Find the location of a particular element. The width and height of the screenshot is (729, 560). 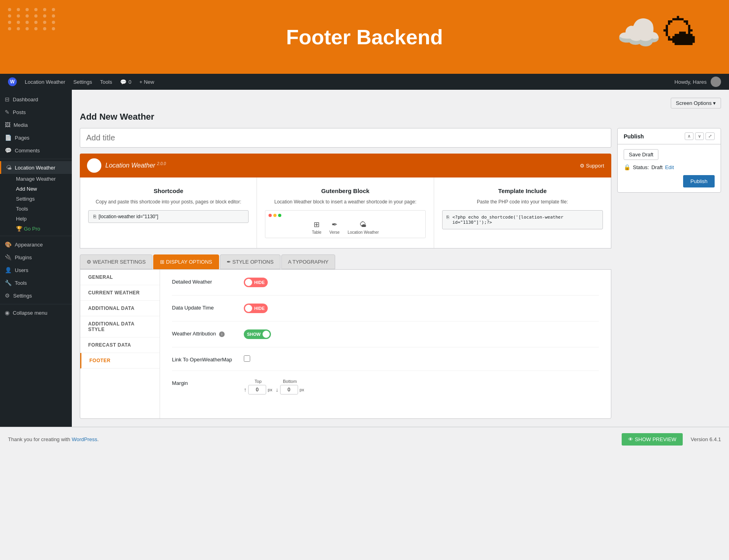

screen-options-button: Screen Options ▾ is located at coordinates (696, 103).